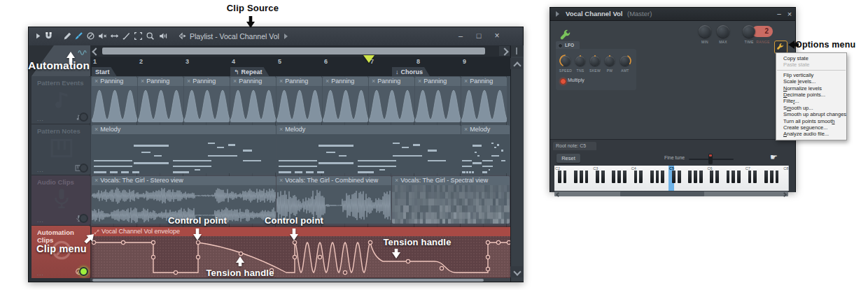 This screenshot has width=868, height=290. Describe the element at coordinates (102, 36) in the screenshot. I see `mute-icon` at that location.